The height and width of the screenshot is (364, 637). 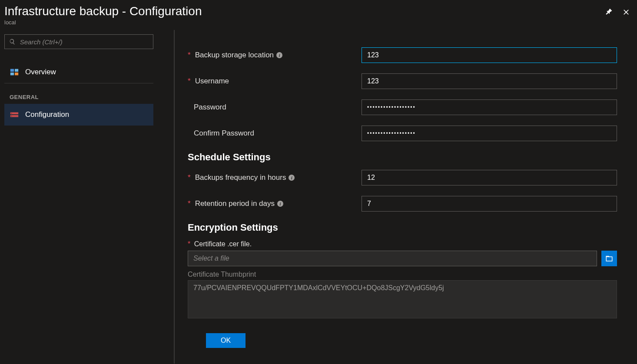 What do you see at coordinates (402, 299) in the screenshot?
I see `thumbprint-value: 77u/PCVAIENPREVQQUdFPTY1MDAxlCdVVEYtOCU+…` at bounding box center [402, 299].